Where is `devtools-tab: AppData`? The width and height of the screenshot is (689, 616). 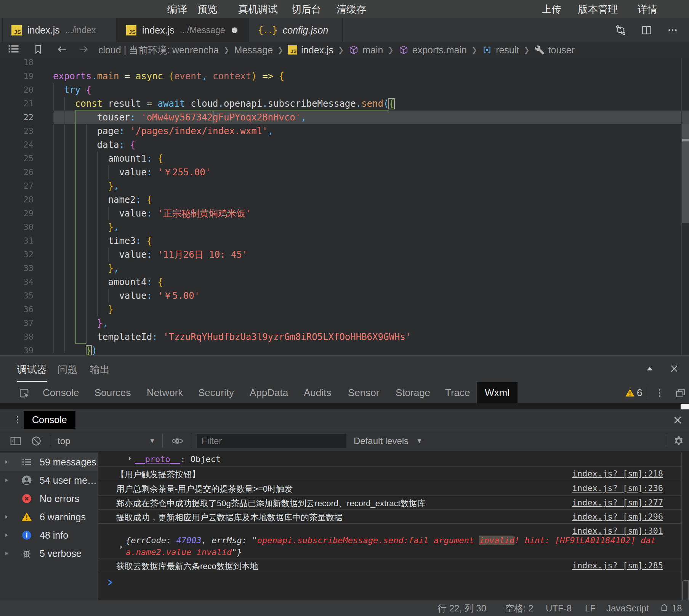 devtools-tab: AppData is located at coordinates (269, 393).